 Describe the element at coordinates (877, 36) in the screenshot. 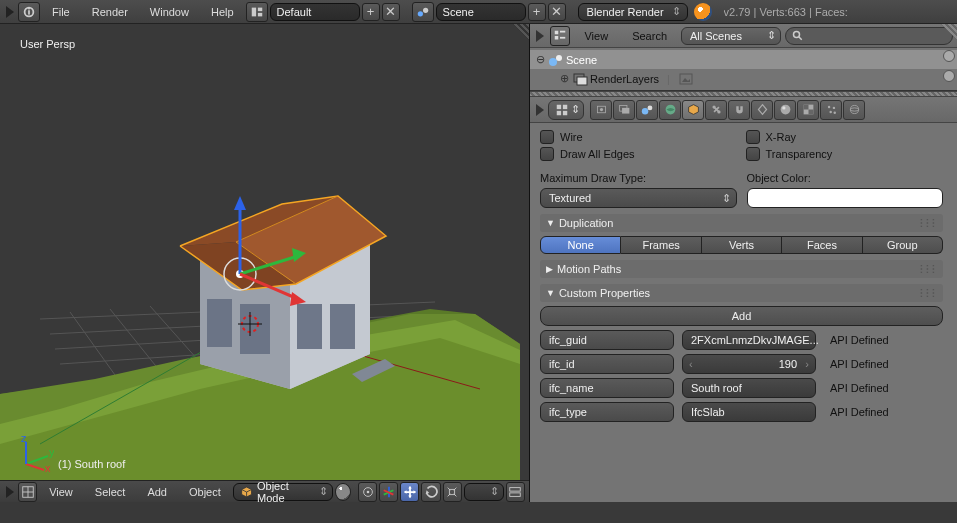

I see `outliner-search-field` at that location.